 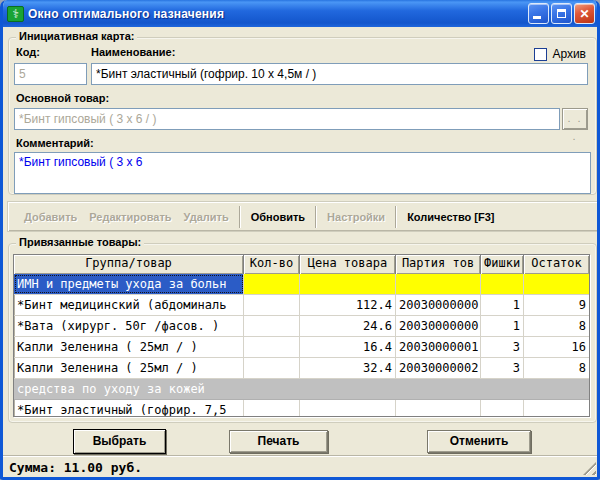 I want to click on quantity-button: Количество [F3], so click(x=450, y=217).